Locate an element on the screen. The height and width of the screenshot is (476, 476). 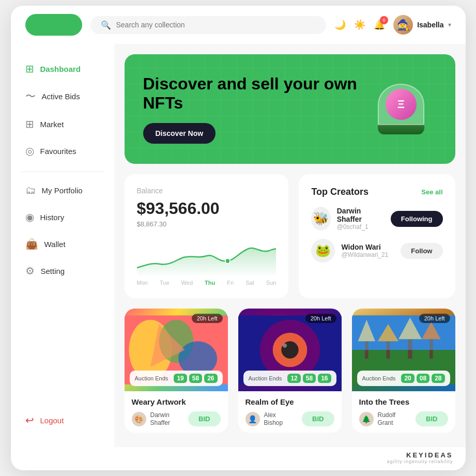
sidebar-item-favourites: ◎ Favourites is located at coordinates (63, 151).